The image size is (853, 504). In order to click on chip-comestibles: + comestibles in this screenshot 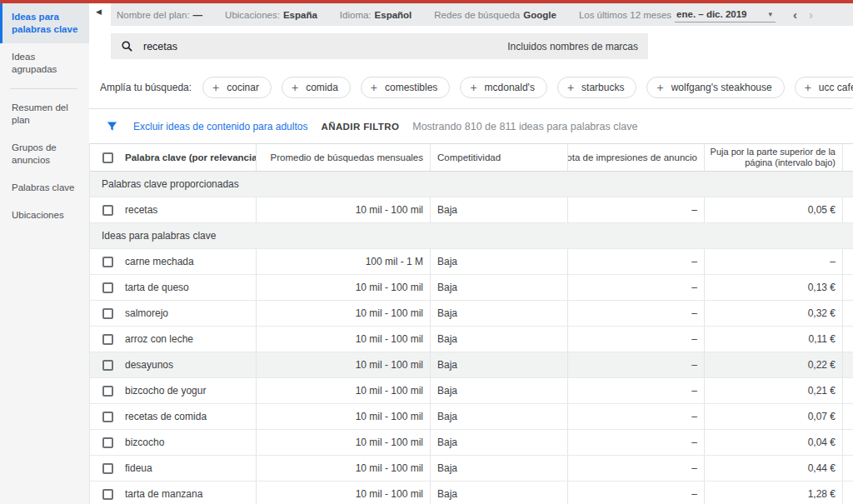, I will do `click(406, 87)`.